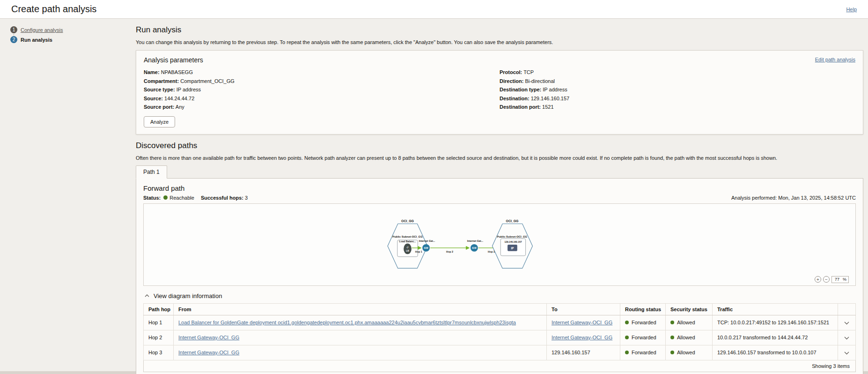 The width and height of the screenshot is (868, 374). I want to click on col-security-status: Security status, so click(689, 309).